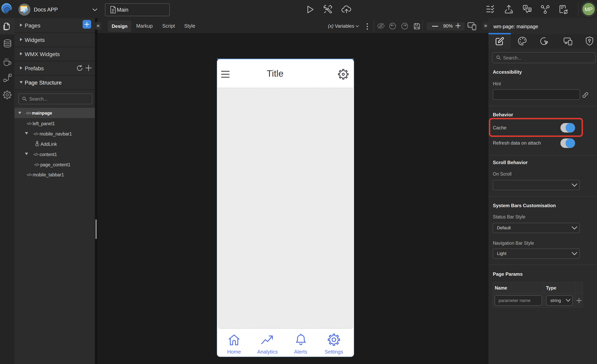 The height and width of the screenshot is (364, 597). Describe the element at coordinates (526, 7) in the screenshot. I see `svg-text: A` at that location.